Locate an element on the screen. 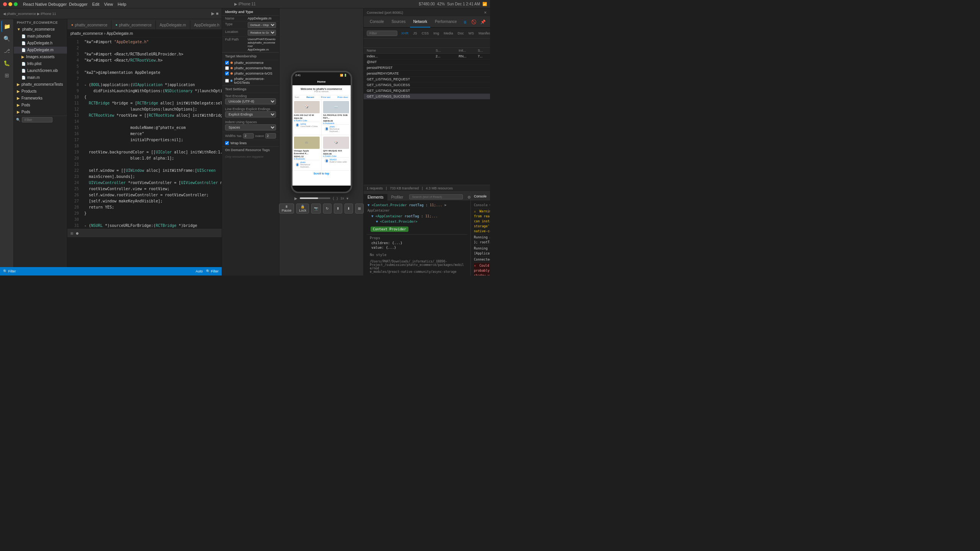 The width and height of the screenshot is (980, 551). folder-products: ▶ Products is located at coordinates (41, 91).